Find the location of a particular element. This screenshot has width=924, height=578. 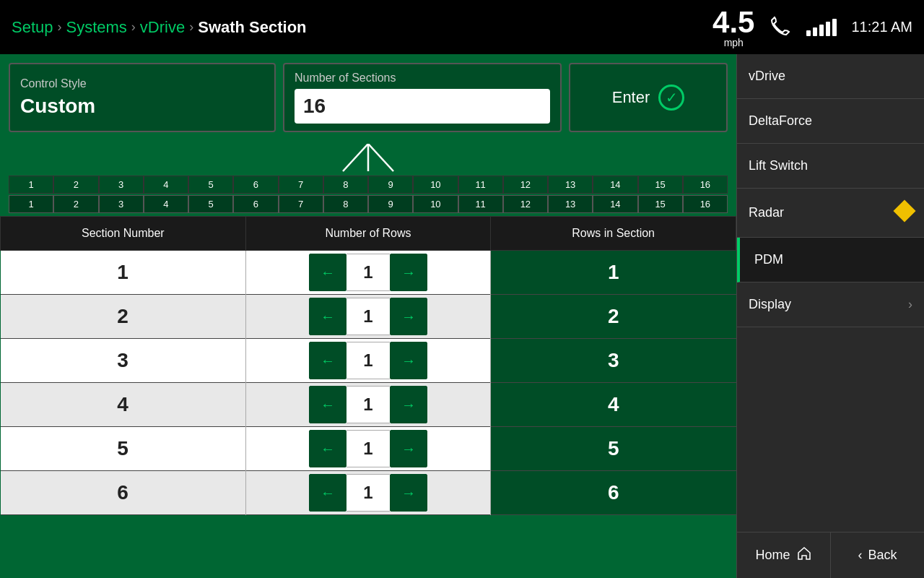

section-number-cell: 4 is located at coordinates (123, 405).